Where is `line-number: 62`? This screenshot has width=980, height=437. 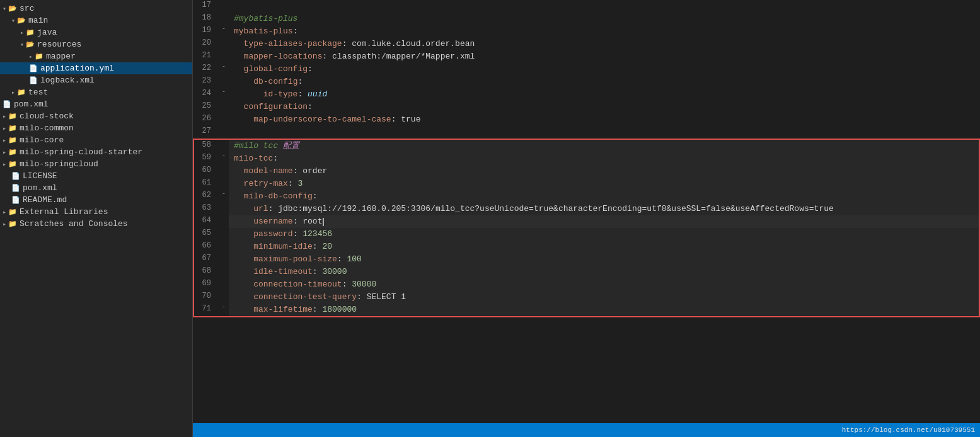
line-number: 62 is located at coordinates (206, 196).